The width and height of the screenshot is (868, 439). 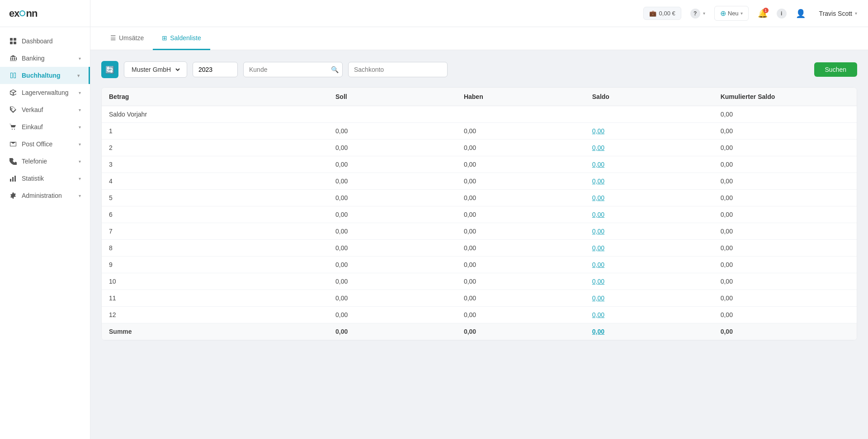 I want to click on betrag-cell: Saldo Vorjahr, so click(x=215, y=115).